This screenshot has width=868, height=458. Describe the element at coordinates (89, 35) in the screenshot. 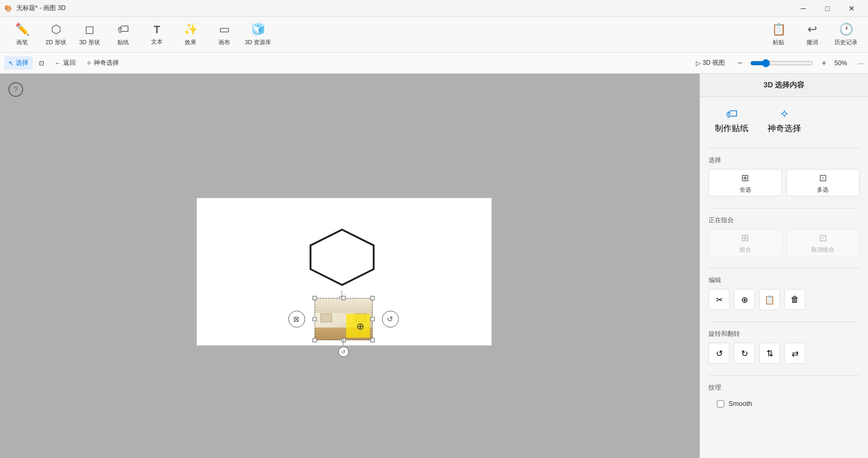

I see `toolbar-item-3dshape: ◻ 3D 形状` at that location.